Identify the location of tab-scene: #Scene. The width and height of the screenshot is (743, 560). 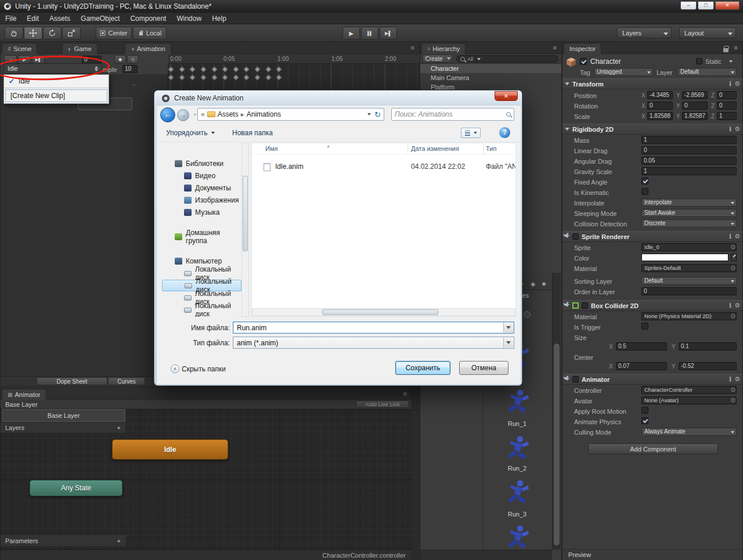
(20, 49).